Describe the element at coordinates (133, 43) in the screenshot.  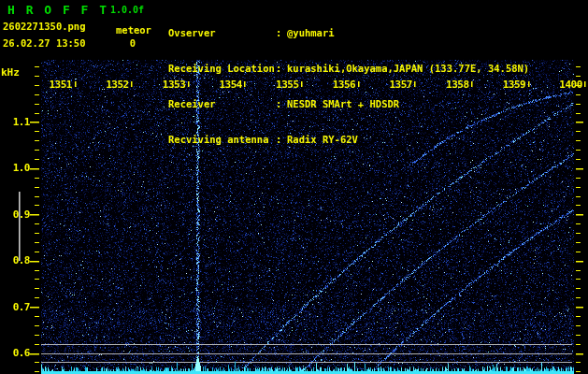
I see `meteor-counter-value: 0` at that location.